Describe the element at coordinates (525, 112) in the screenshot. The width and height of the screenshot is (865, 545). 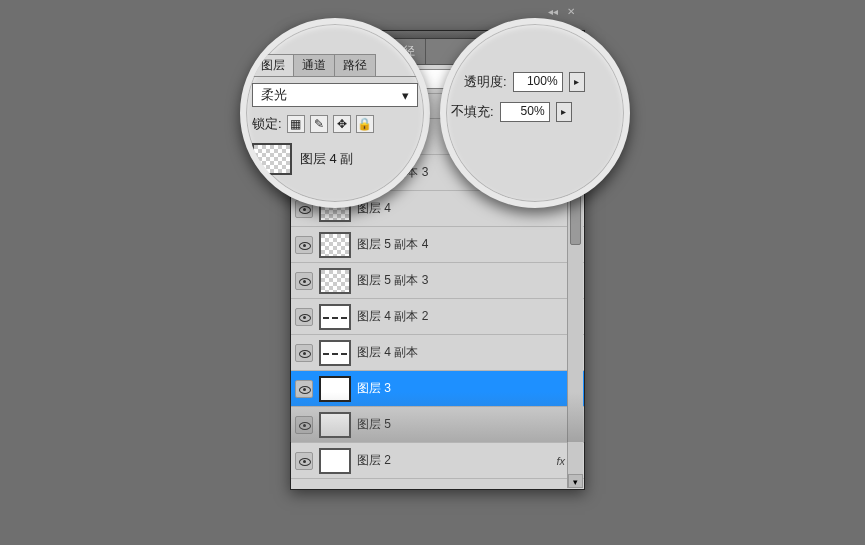
I see `lens-fill-value: 50%` at that location.